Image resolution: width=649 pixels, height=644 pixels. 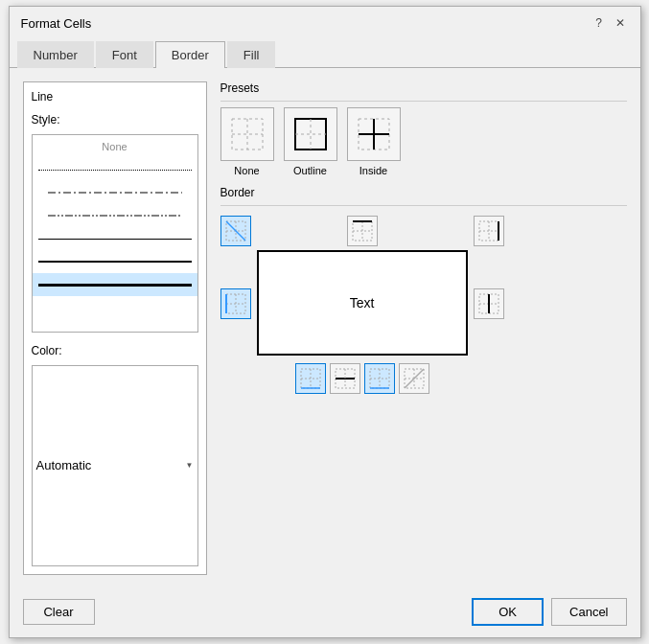 What do you see at coordinates (362, 379) in the screenshot?
I see `border-bottom-buttons` at bounding box center [362, 379].